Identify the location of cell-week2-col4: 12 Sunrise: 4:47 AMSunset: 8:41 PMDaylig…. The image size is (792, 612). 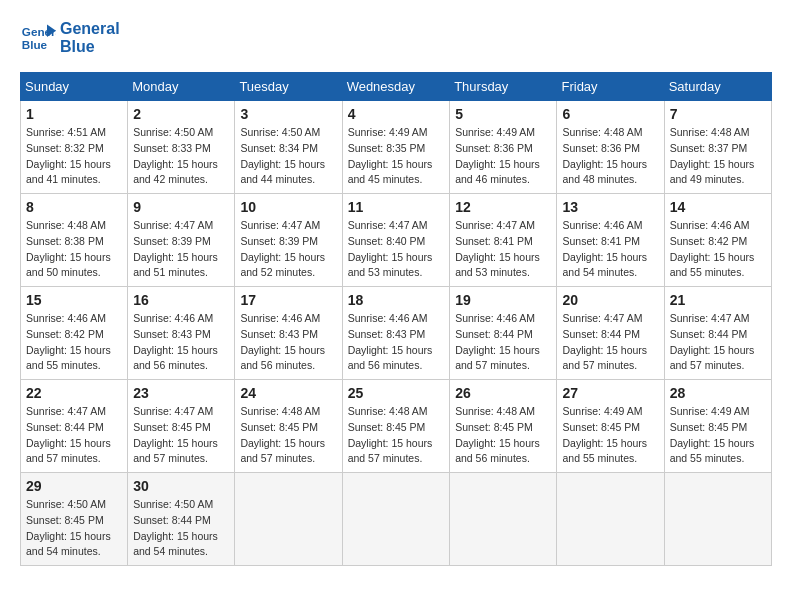
(504, 240).